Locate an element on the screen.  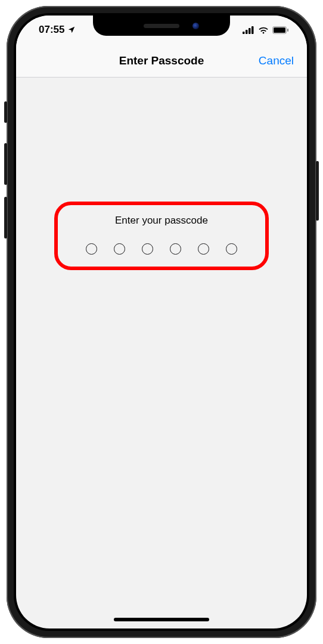
speaker-grill is located at coordinates (162, 26).